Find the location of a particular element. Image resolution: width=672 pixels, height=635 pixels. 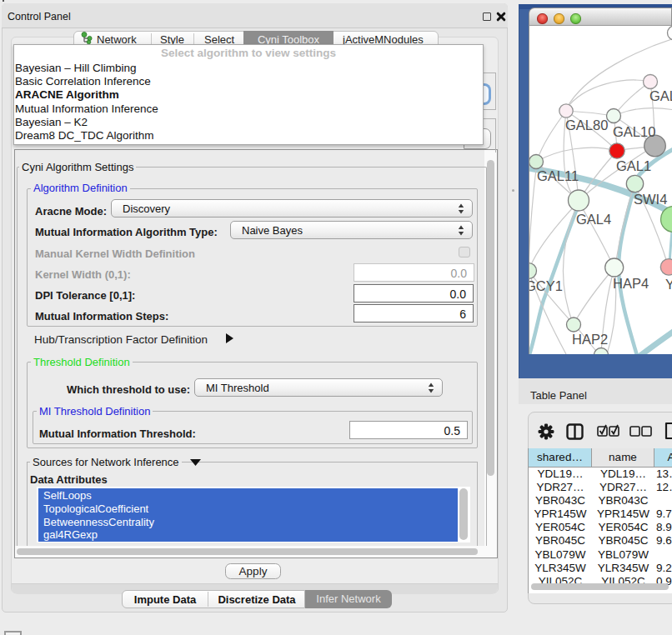

svg-text: GAL10 is located at coordinates (634, 132).